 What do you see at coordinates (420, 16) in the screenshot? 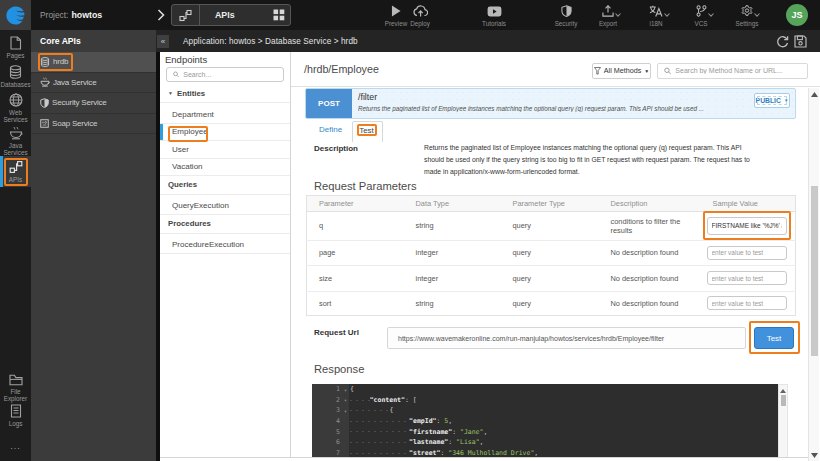
I see `deploy-button: Deploy` at bounding box center [420, 16].